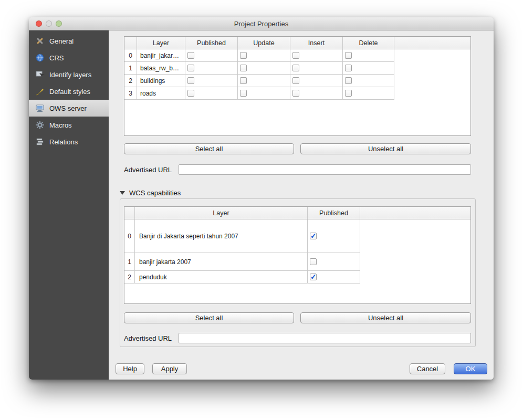 The height and width of the screenshot is (420, 523). Describe the element at coordinates (297, 43) in the screenshot. I see `wfs-table-header: Layer Published Update Insert Delete` at that location.